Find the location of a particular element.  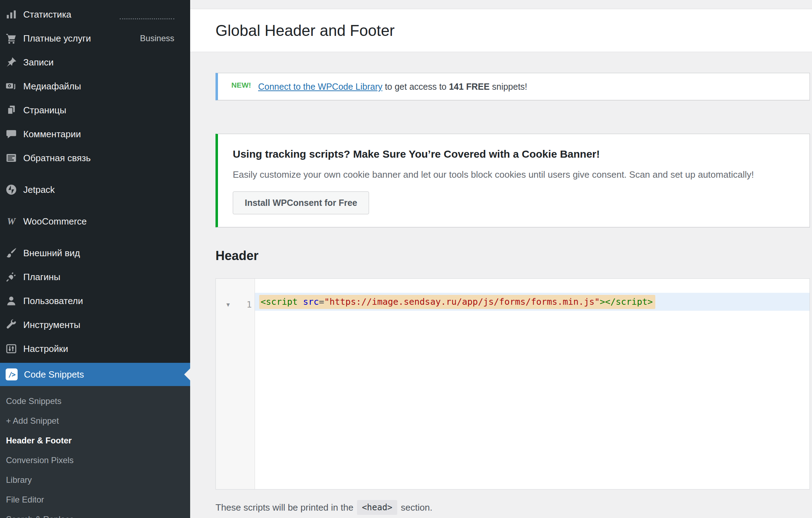

current-item-arrow-icon is located at coordinates (187, 374).